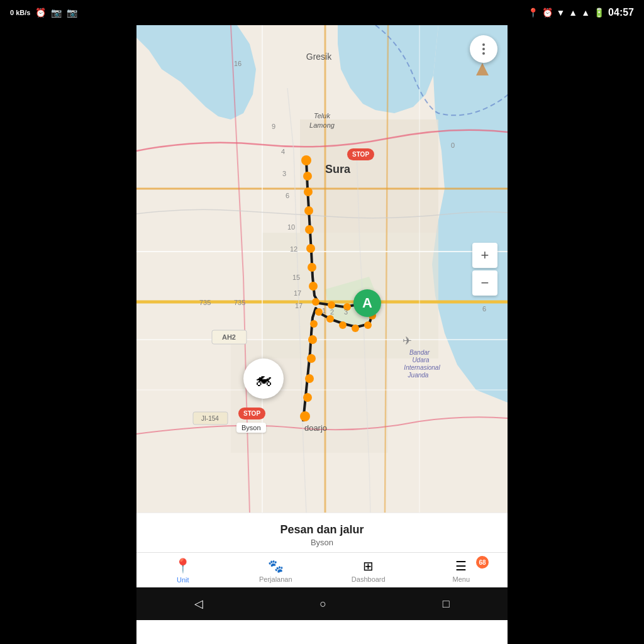 This screenshot has height=644, width=644. What do you see at coordinates (361, 155) in the screenshot?
I see `stop-marker-top: STOP` at bounding box center [361, 155].